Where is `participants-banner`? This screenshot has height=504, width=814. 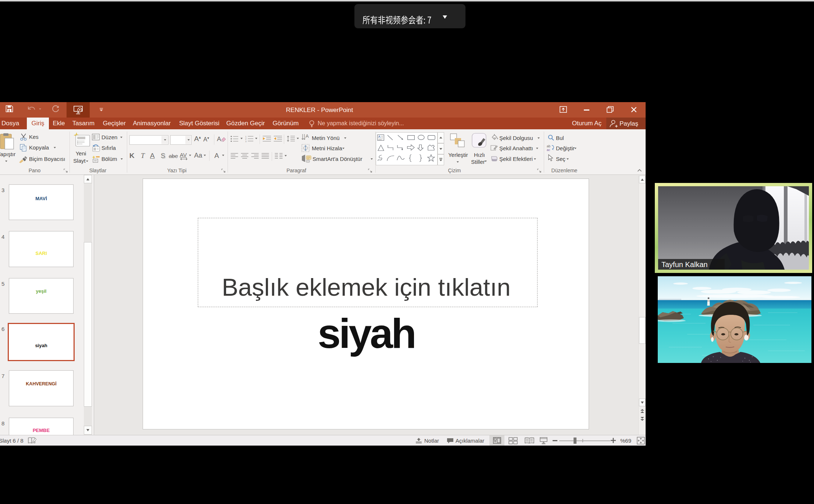
participants-banner is located at coordinates (410, 16).